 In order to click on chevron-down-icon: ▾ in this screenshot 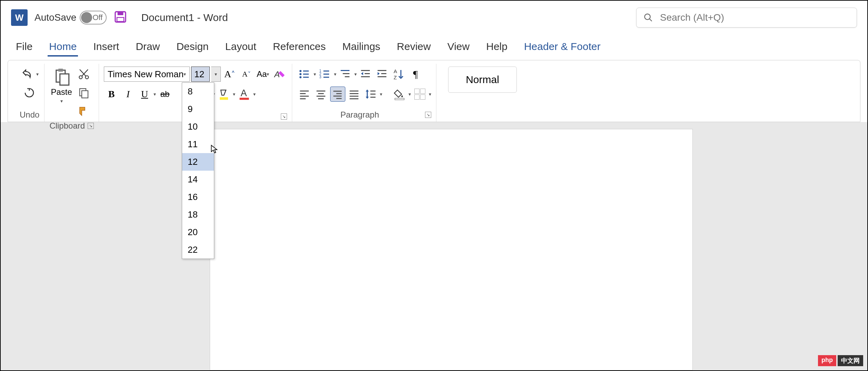, I will do `click(216, 74)`.